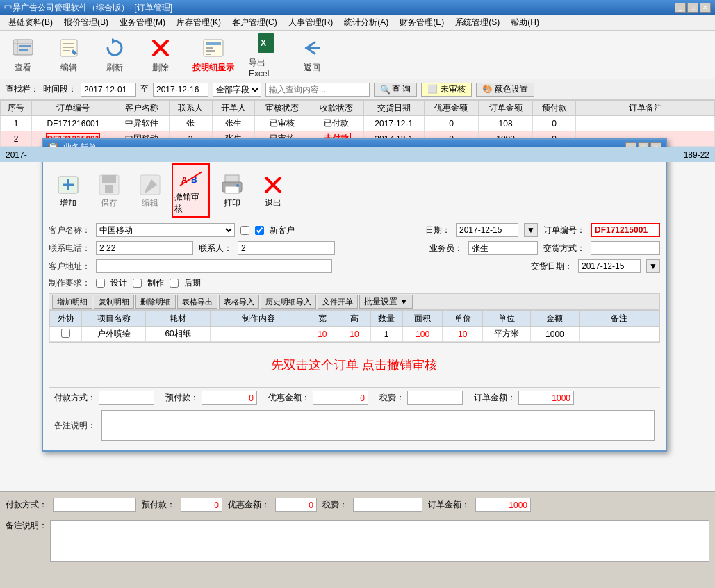  I want to click on col-contact: 联系人, so click(190, 108).